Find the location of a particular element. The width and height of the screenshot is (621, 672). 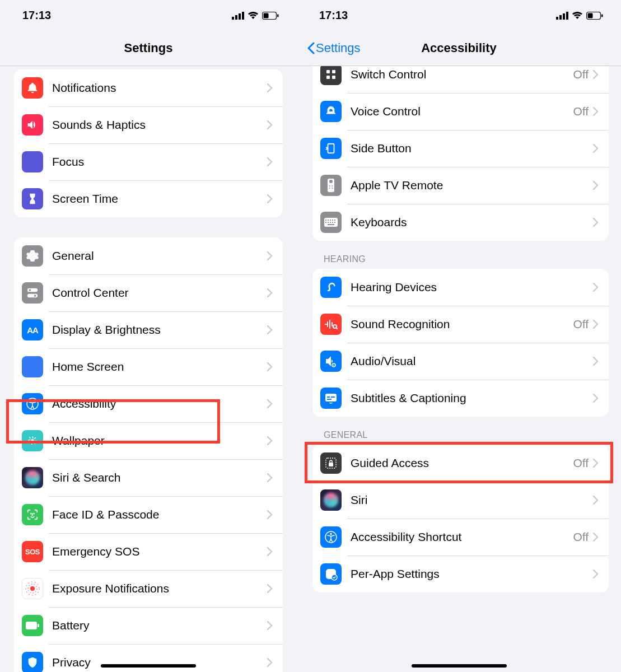

row-exposure-notifications: Exposure Notifications is located at coordinates (148, 589).